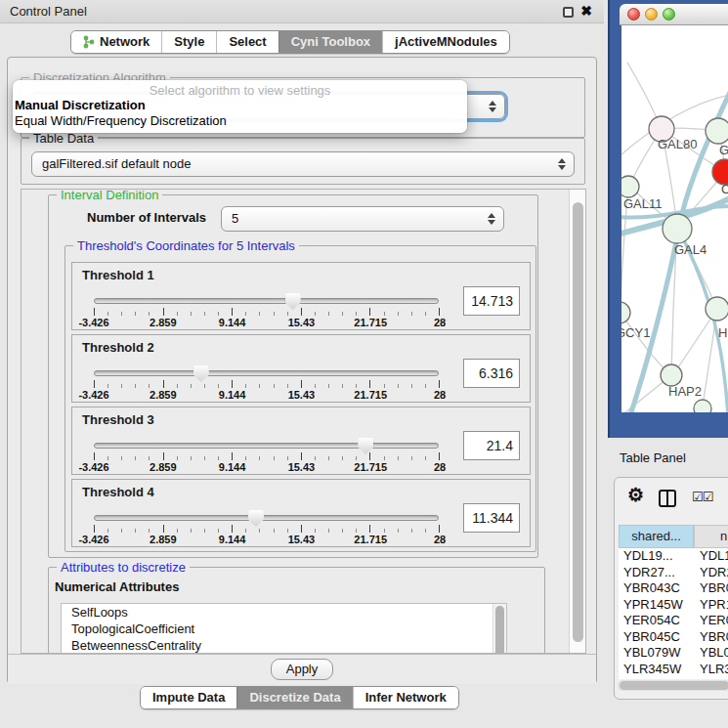 Image resolution: width=728 pixels, height=728 pixels. I want to click on threshold-label: Threshold 1, so click(118, 276).